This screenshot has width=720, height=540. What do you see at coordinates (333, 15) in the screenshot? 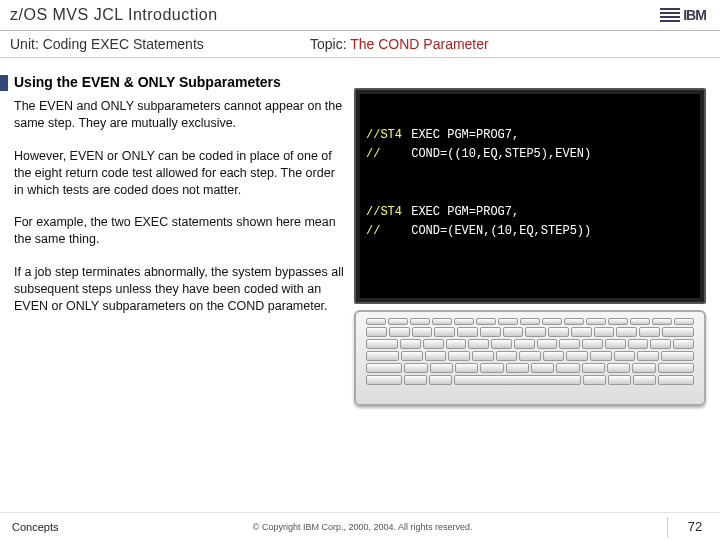
I see `page-title: z/OS MVS JCL Introduction` at bounding box center [333, 15].